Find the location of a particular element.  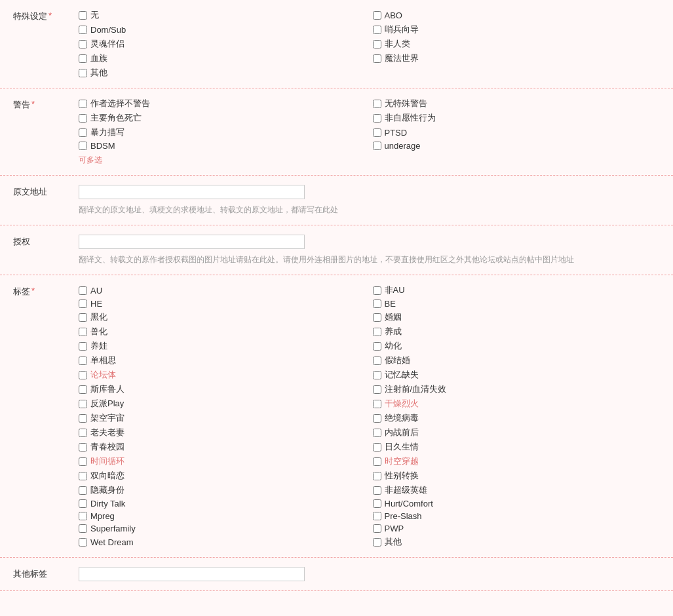

tag-blacken-checkbox is located at coordinates (83, 317).